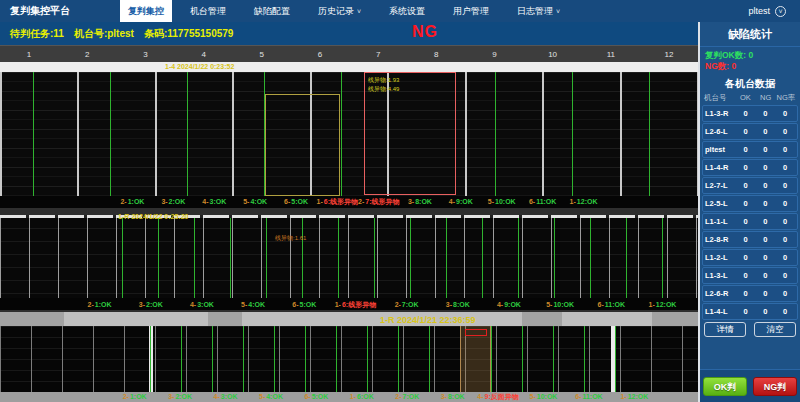 This screenshot has width=800, height=402. I want to click on machine-name-cell: L2-8-R, so click(720, 240).